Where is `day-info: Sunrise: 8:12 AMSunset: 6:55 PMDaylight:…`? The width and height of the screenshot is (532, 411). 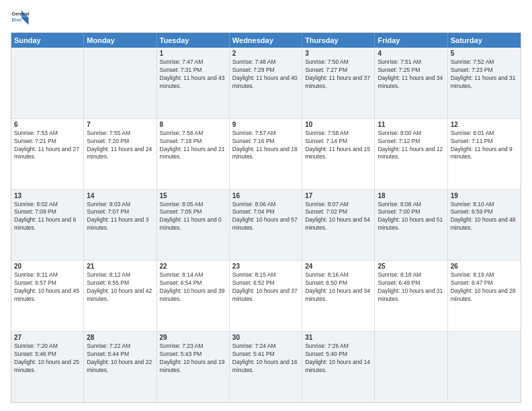 day-info: Sunrise: 8:12 AMSunset: 6:55 PMDaylight:… is located at coordinates (120, 287).